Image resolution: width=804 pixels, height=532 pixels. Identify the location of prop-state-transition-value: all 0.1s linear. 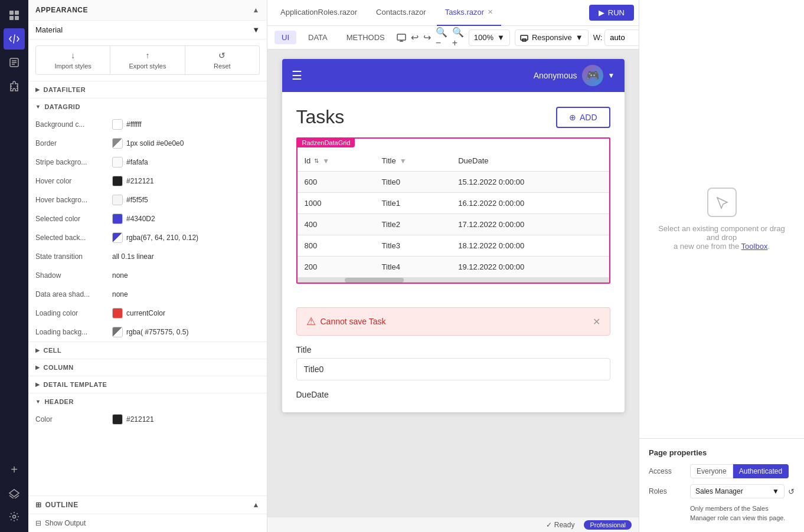
(186, 257).